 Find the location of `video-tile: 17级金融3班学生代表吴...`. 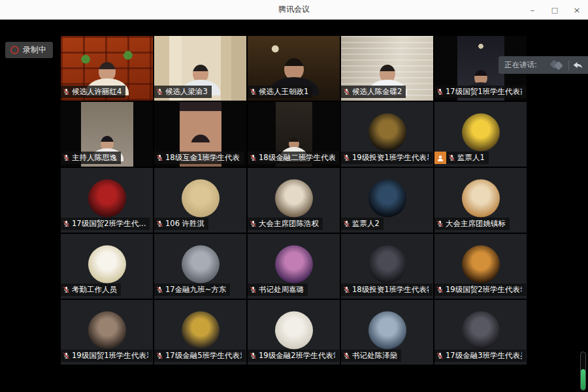

video-tile: 17级金融3班学生代表吴... is located at coordinates (481, 332).